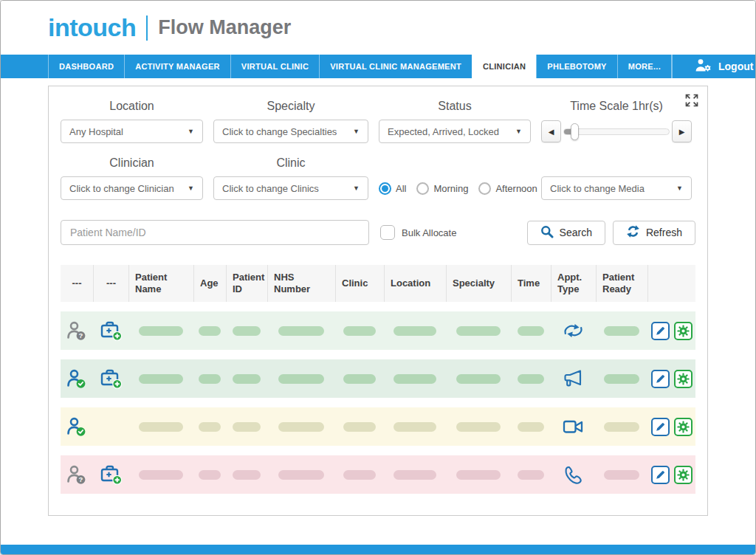 The height and width of the screenshot is (555, 756). Describe the element at coordinates (177, 66) in the screenshot. I see `nav-tab-activity-manager: ACTIVITY MANAGER` at that location.